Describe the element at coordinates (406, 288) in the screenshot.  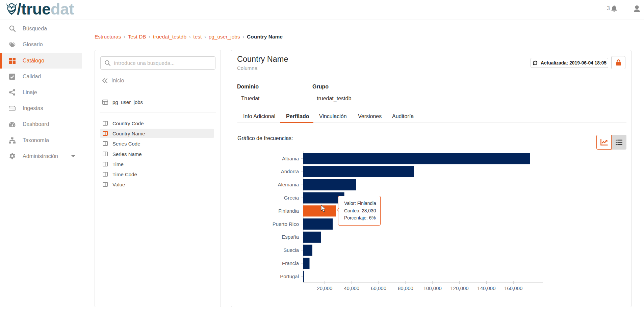
I see `svg-text: 80,000` at that location.